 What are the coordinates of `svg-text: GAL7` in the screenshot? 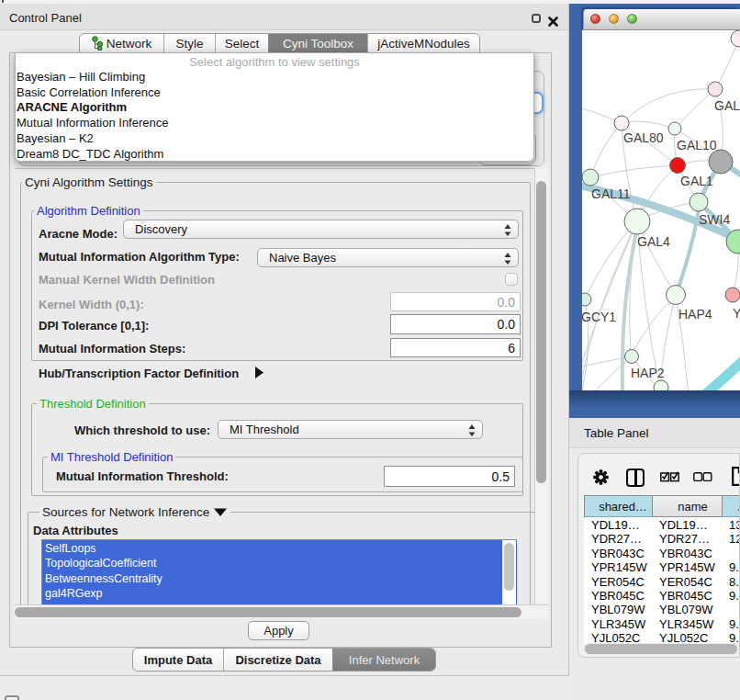 It's located at (727, 106).